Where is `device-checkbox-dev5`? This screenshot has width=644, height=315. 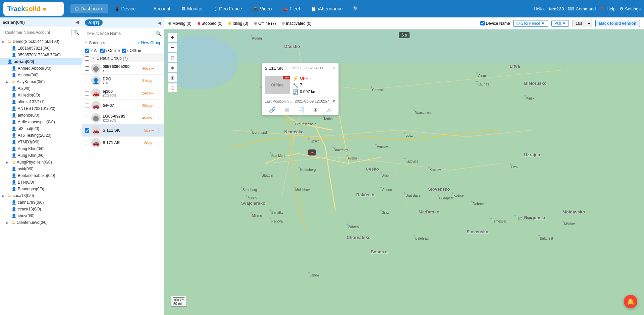
device-checkbox-dev5 is located at coordinates (87, 118).